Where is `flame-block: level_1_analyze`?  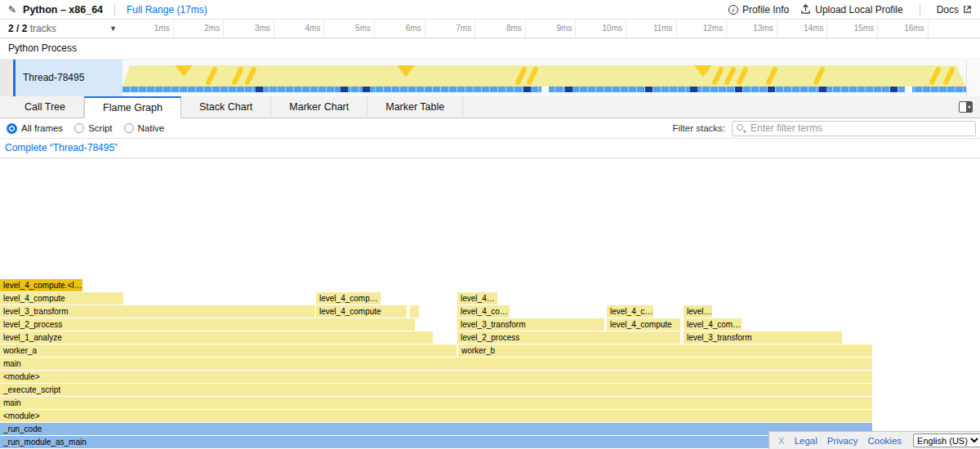 flame-block: level_1_analyze is located at coordinates (216, 338).